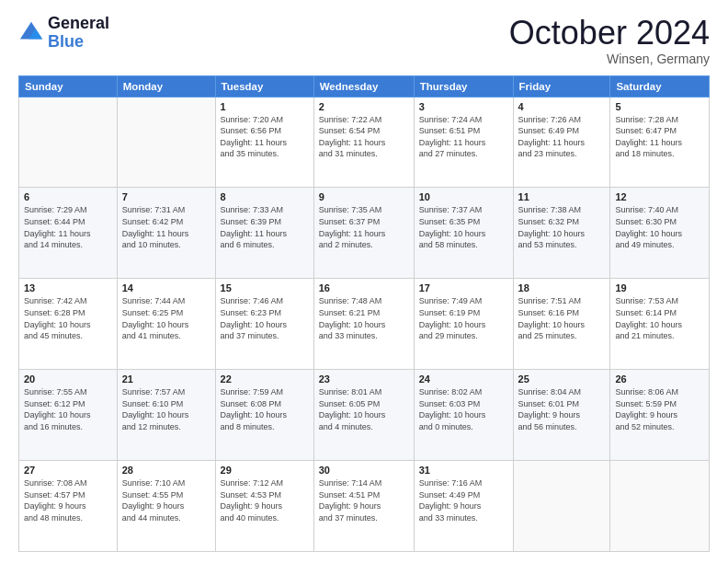  What do you see at coordinates (265, 379) in the screenshot?
I see `day-number: 22` at bounding box center [265, 379].